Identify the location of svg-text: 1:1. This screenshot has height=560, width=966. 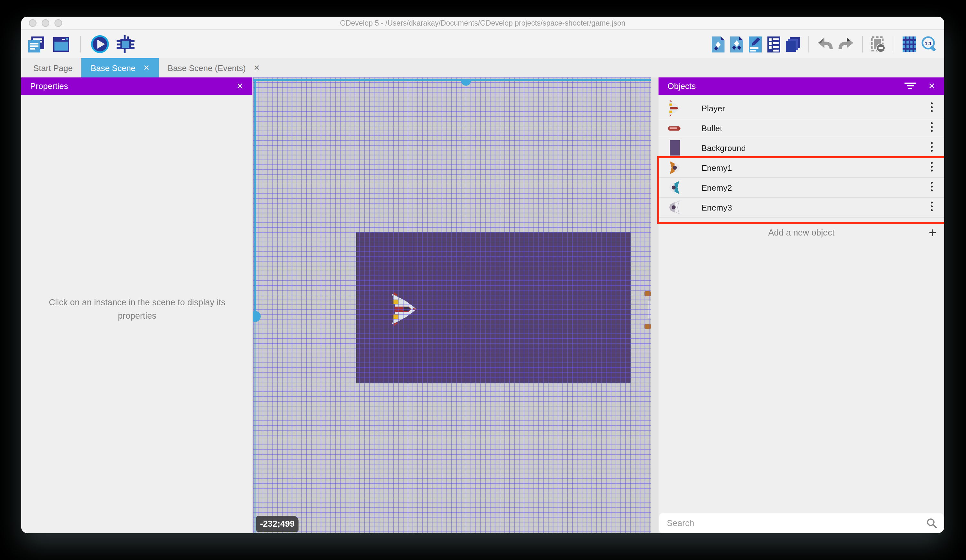
(928, 43).